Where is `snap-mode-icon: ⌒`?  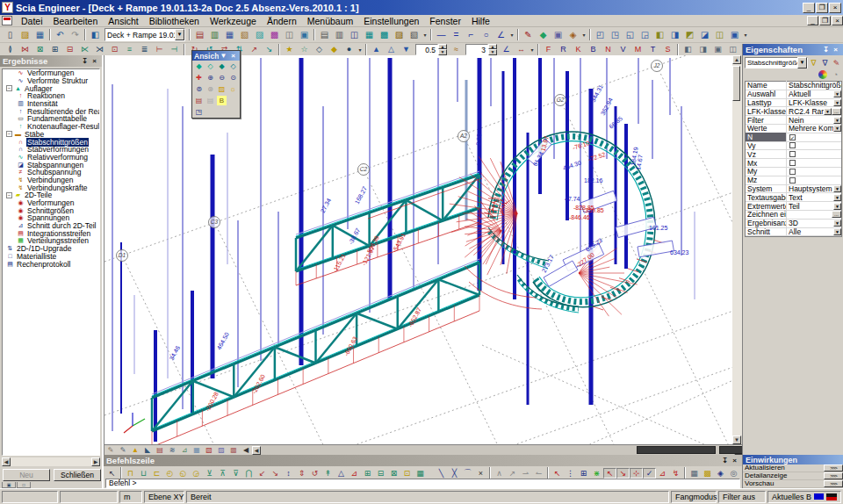
snap-mode-icon: ⌒ is located at coordinates (467, 473).